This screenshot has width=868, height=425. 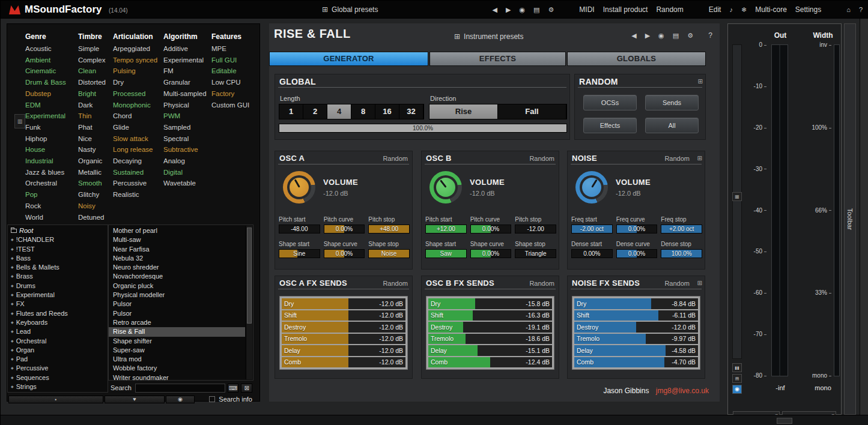 I want to click on menu-install-product: Install product, so click(x=626, y=10).